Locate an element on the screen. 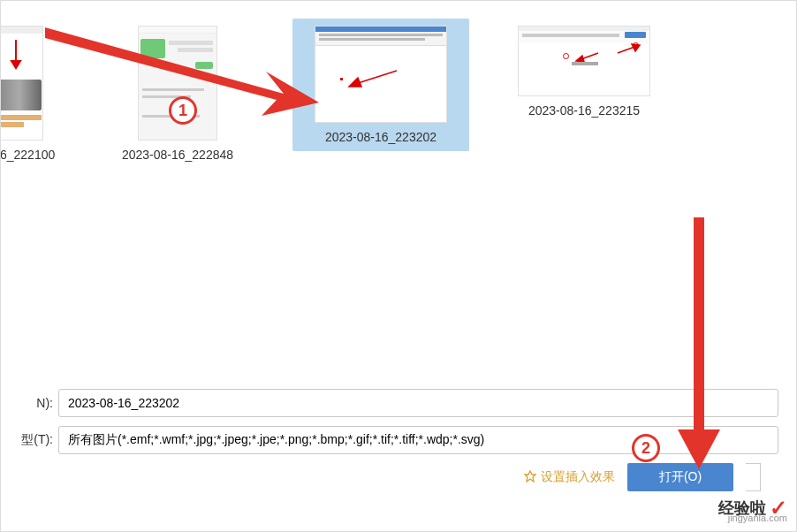  file-item: 3-16_222100 is located at coordinates (32, 94).